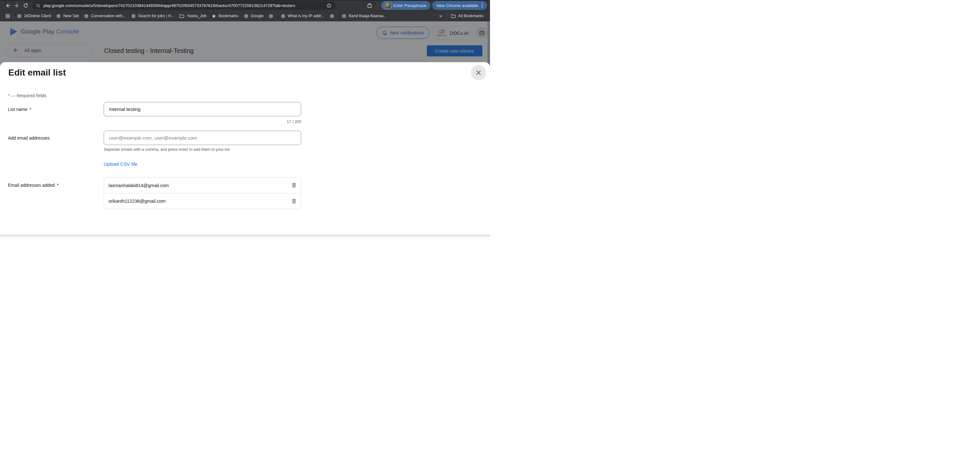 The height and width of the screenshot is (473, 980). I want to click on apps-grid-icon, so click(8, 16).